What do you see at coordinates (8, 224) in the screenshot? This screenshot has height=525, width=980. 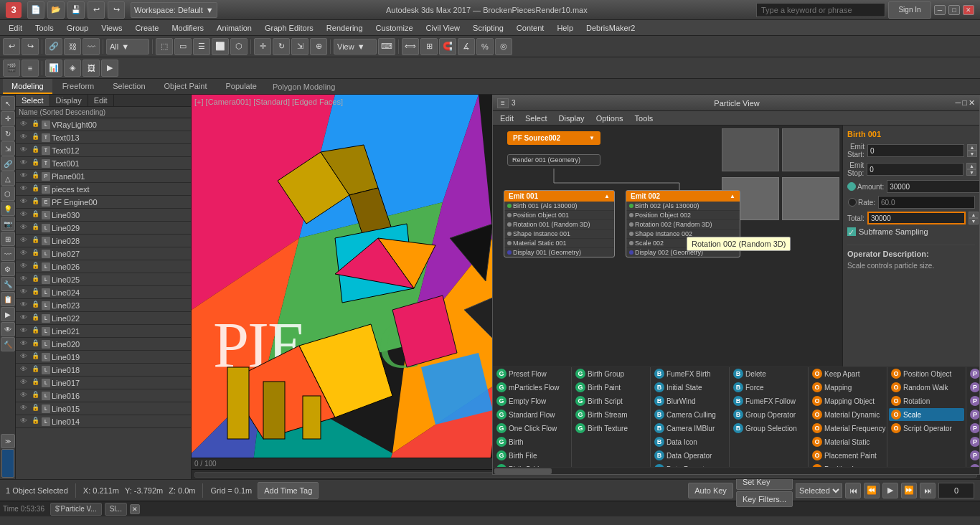 I see `camera-tool: 📷` at bounding box center [8, 224].